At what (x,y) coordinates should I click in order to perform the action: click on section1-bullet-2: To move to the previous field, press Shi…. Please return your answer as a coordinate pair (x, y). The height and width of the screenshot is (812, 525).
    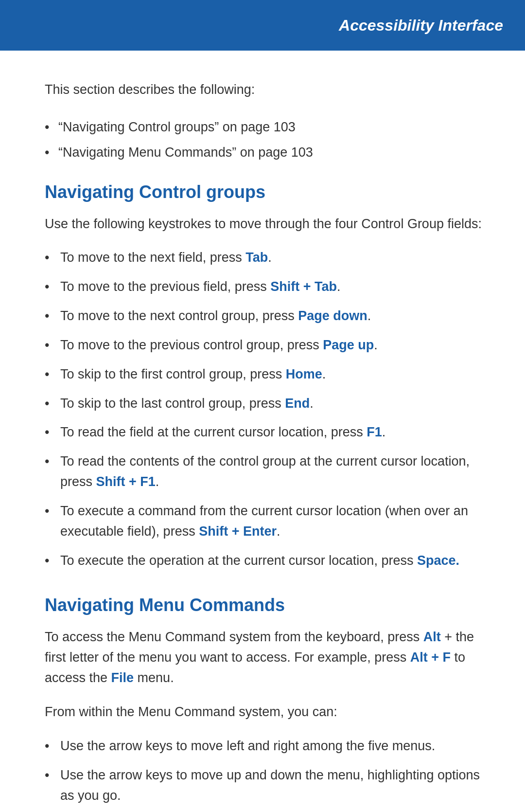
    Looking at the image, I should click on (265, 287).